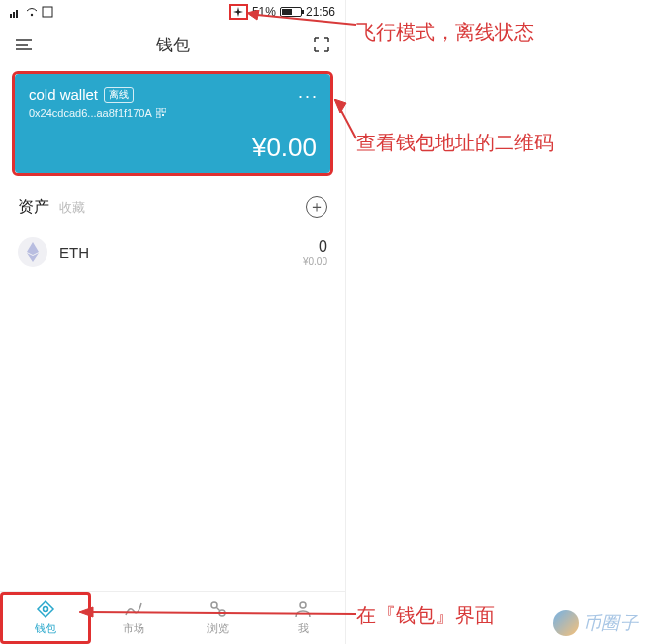 This screenshot has width=647, height=644. What do you see at coordinates (172, 204) in the screenshot?
I see `assets-header: 资产 收藏 ＋` at bounding box center [172, 204].